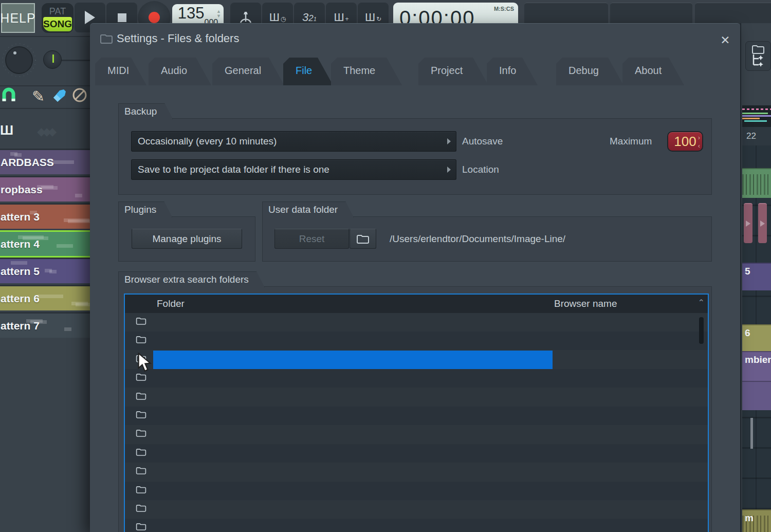 The width and height of the screenshot is (771, 532). Describe the element at coordinates (154, 17) in the screenshot. I see `record-icon` at that location.